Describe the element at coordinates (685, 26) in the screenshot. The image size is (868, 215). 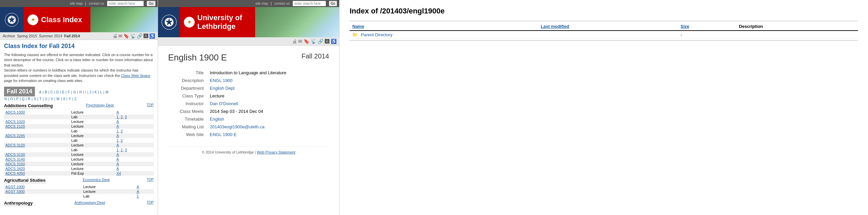
I see `sort-size-link: Size` at that location.